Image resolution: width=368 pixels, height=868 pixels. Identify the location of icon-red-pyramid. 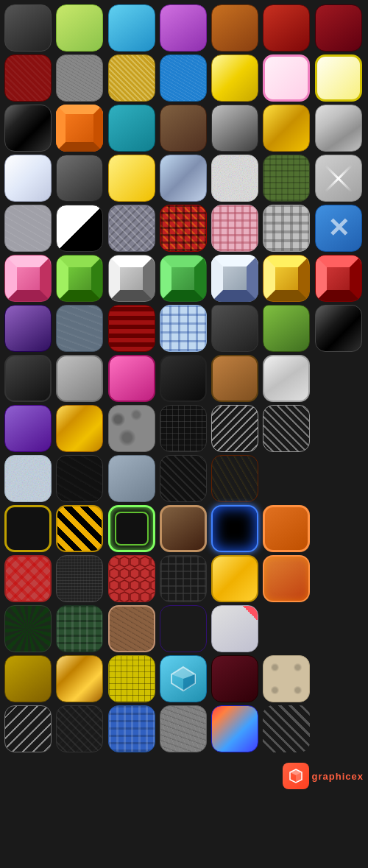
(339, 278).